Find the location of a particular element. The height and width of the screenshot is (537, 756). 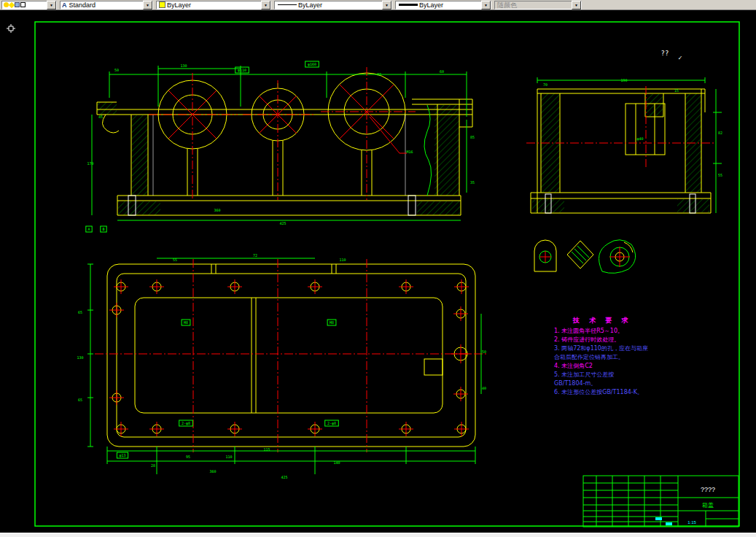

svg-text: 28 is located at coordinates (153, 465).